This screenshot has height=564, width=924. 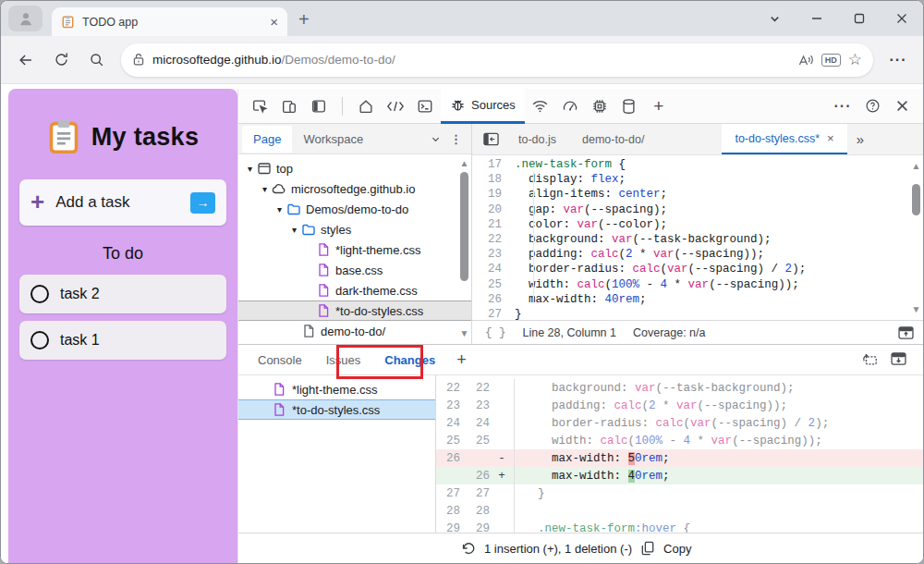 What do you see at coordinates (538, 139) in the screenshot?
I see `editor-tab-to-do-js: to-do.js` at bounding box center [538, 139].